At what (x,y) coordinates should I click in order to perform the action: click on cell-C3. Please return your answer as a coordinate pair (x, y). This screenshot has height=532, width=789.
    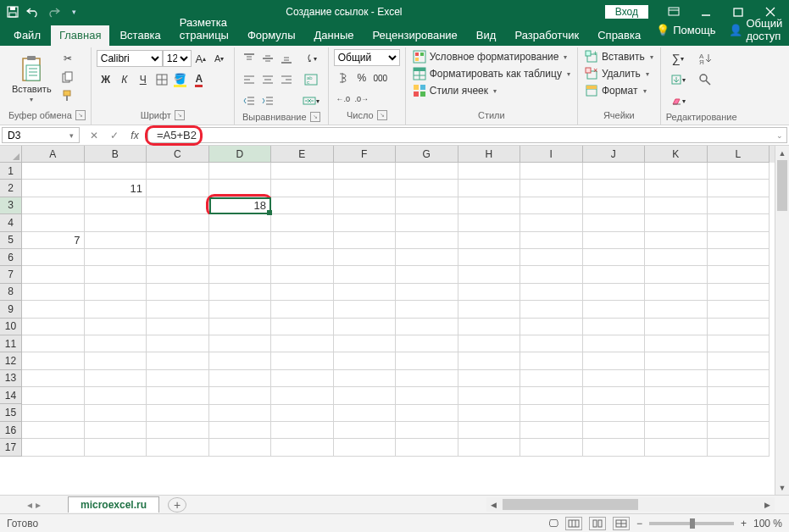
    Looking at the image, I should click on (178, 206).